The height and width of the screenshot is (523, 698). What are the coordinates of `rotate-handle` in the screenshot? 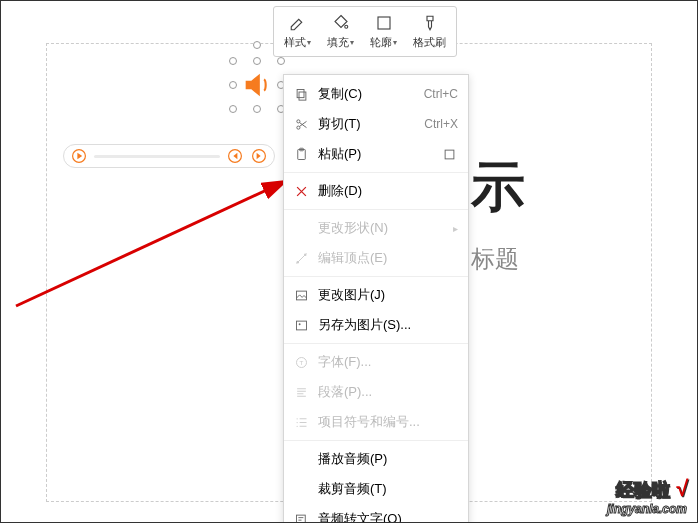 It's located at (257, 45).